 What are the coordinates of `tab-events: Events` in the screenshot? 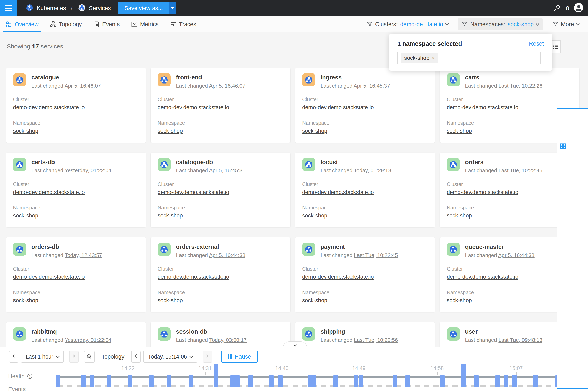 It's located at (106, 24).